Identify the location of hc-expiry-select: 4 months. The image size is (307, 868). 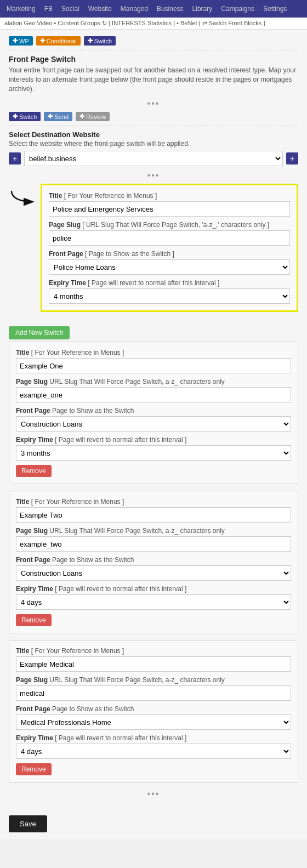
(169, 296).